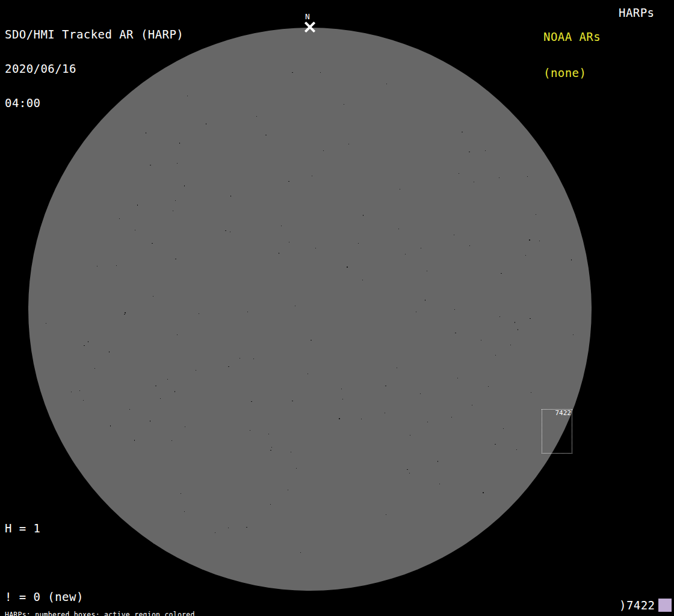  What do you see at coordinates (73, 563) in the screenshot?
I see `spacer` at bounding box center [73, 563].